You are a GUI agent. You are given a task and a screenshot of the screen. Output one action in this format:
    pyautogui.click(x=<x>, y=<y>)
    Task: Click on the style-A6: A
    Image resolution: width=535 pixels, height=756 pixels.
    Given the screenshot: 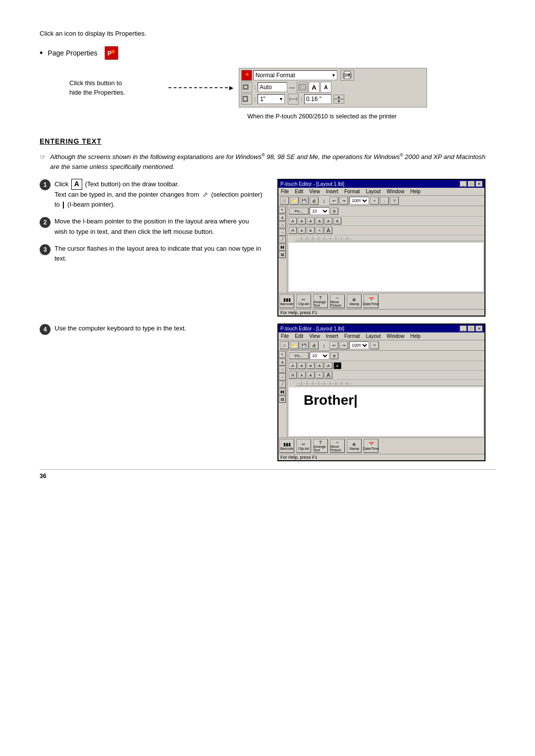 What is the action you would take?
    pyautogui.click(x=337, y=221)
    